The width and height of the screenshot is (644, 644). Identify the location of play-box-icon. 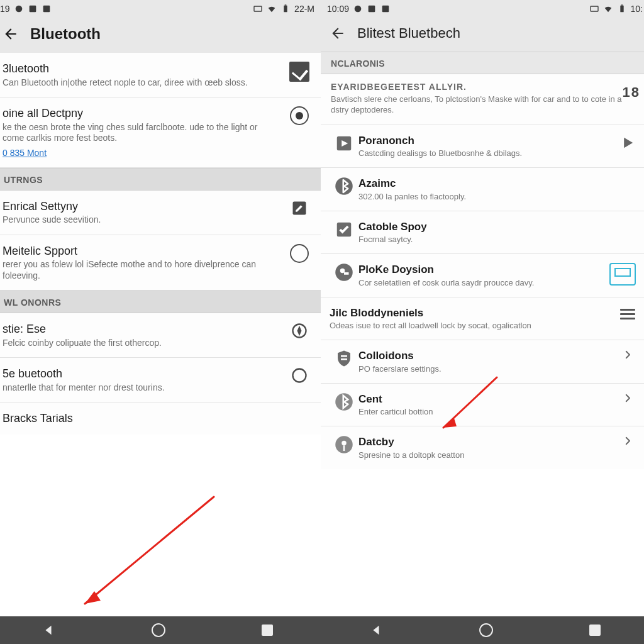
(344, 143).